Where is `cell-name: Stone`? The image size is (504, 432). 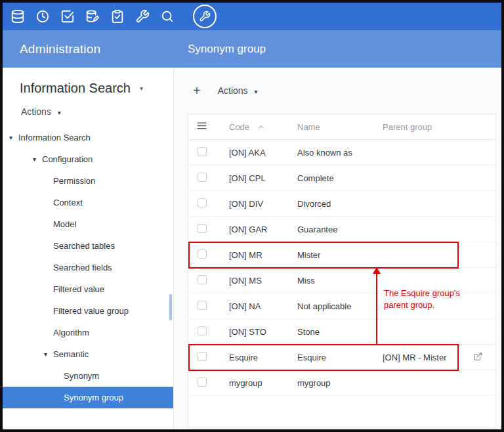
cell-name: Stone is located at coordinates (340, 332).